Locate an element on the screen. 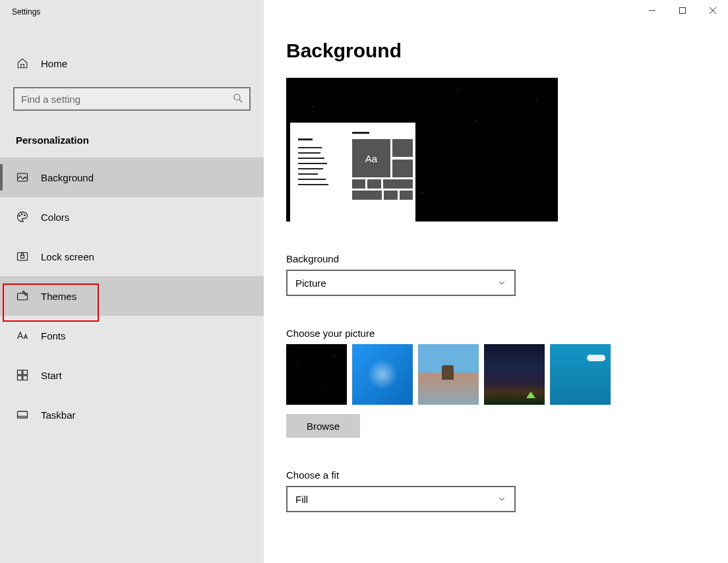 This screenshot has height=563, width=728. taskbar-icon is located at coordinates (22, 415).